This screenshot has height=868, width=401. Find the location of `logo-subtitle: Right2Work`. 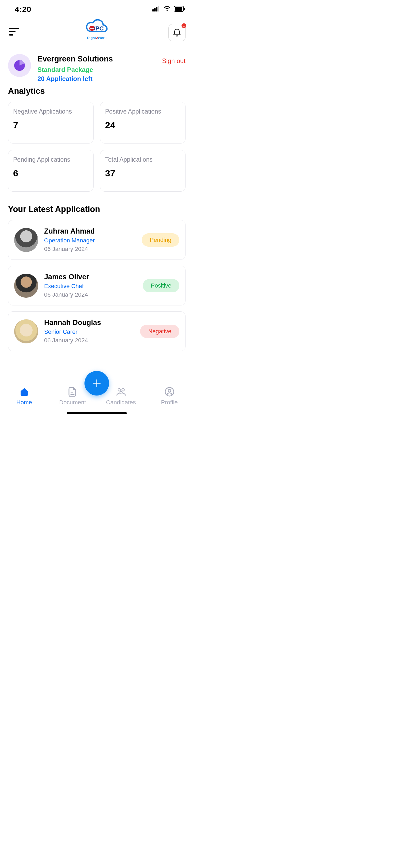

logo-subtitle: Right2Work is located at coordinates (97, 38).